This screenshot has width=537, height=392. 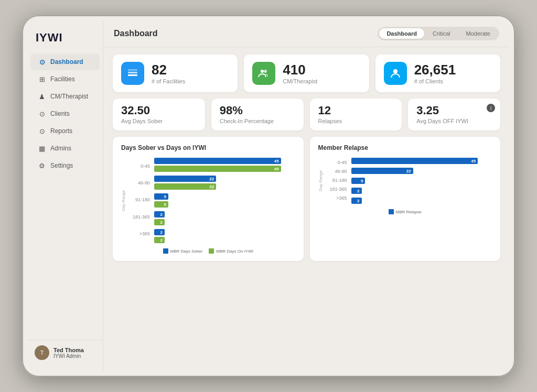 What do you see at coordinates (224, 165) in the screenshot?
I see `bar-group-0-45: 45 45` at bounding box center [224, 165].